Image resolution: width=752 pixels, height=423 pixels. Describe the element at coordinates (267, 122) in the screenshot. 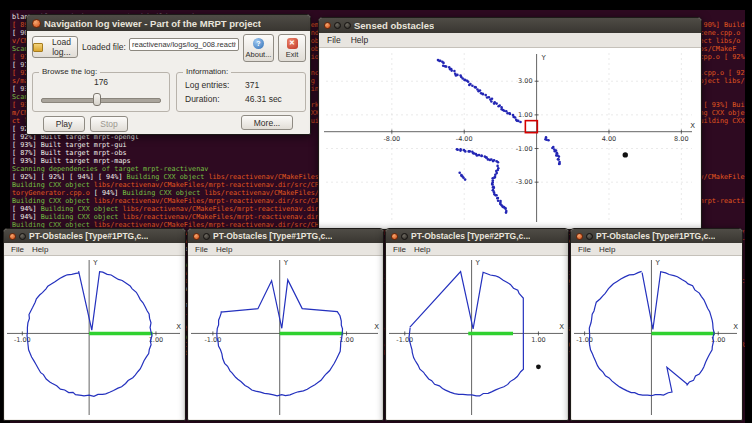

I see `more-button: More...` at that location.